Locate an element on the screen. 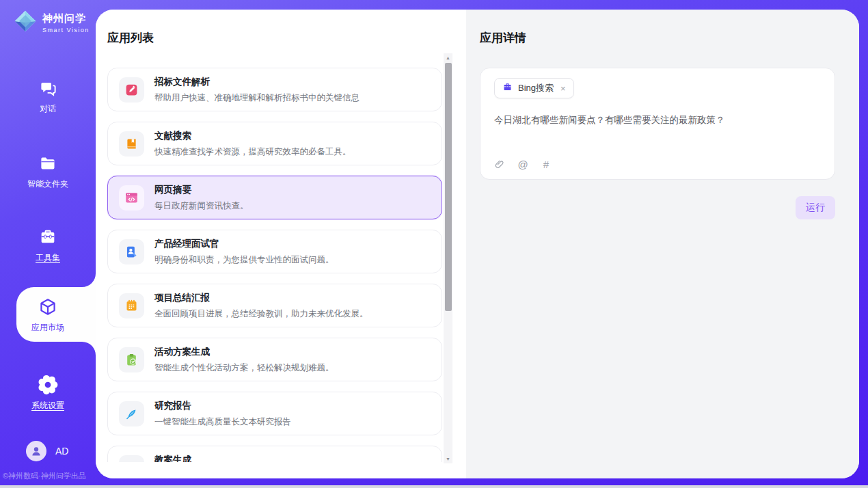 The image size is (868, 488). app-card-产品经理面试官: 产品经理面试官明确身份和职责，为您提供专业性的面试问题。 is located at coordinates (275, 252).